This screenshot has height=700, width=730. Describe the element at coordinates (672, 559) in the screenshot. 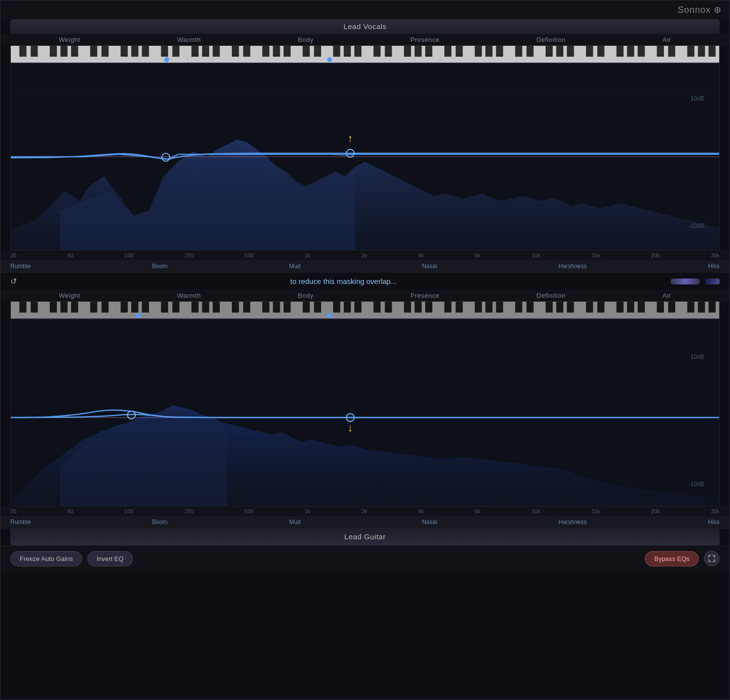

I see `bypass-eqs-button: Bypass EQs` at that location.